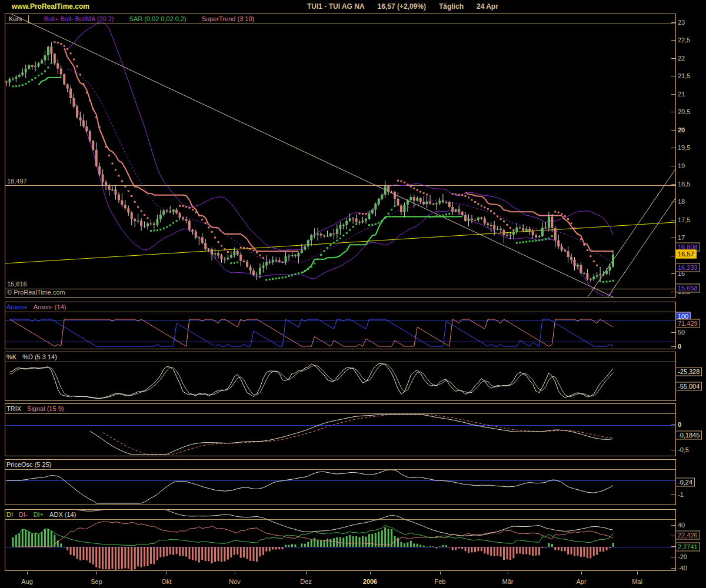 This screenshot has width=706, height=588. What do you see at coordinates (40, 357) in the screenshot?
I see `stoch-d-label: %D (5 3 14)` at bounding box center [40, 357].